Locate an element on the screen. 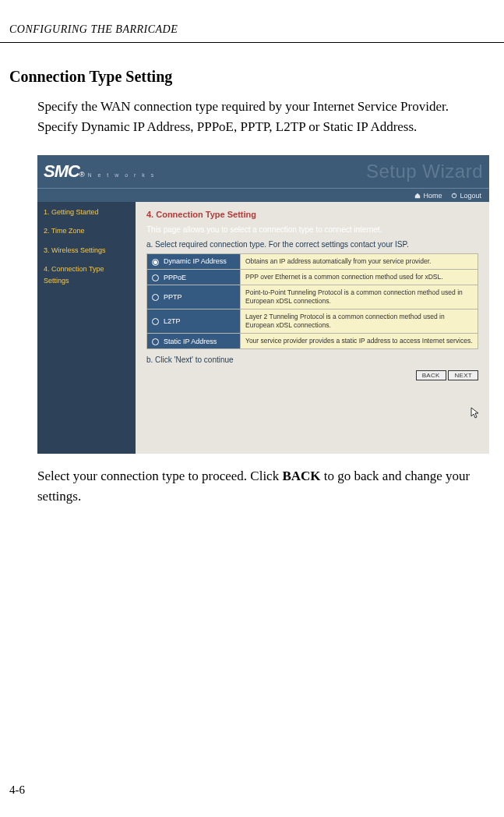 Image resolution: width=504 pixels, height=817 pixels. panel-instruction-3: b. Click 'Next' to continue is located at coordinates (312, 360).